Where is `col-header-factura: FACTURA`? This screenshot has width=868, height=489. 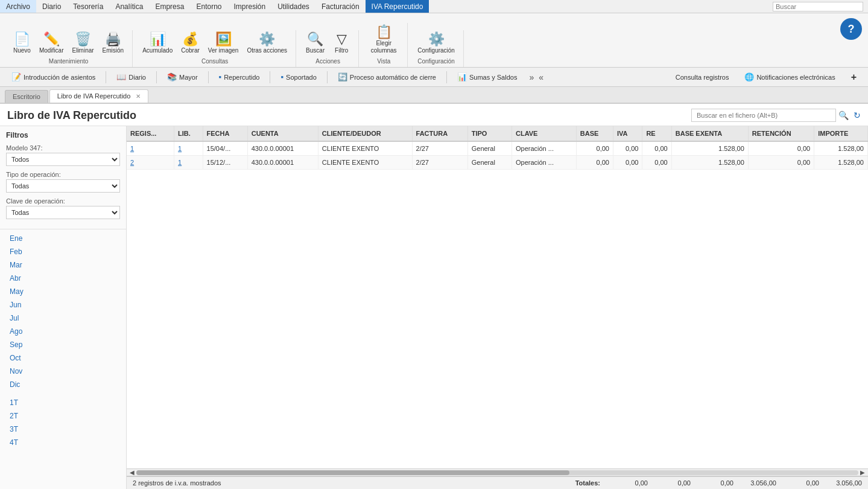 col-header-factura: FACTURA is located at coordinates (440, 134).